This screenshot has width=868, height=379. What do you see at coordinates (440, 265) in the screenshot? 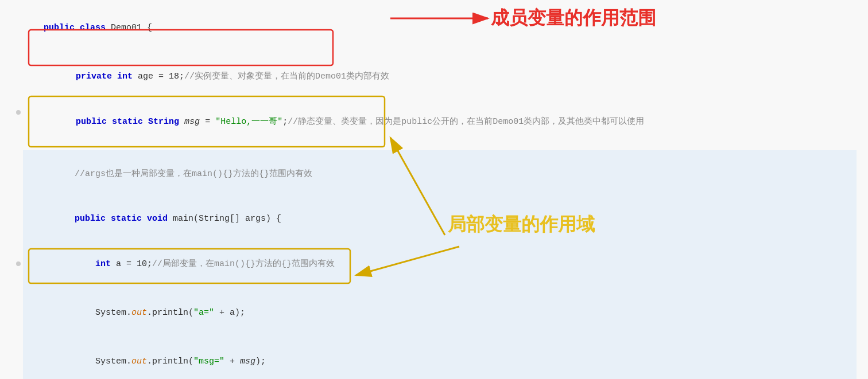
I see `line-int-a: int a = 10;//局部变量，在main(){}方法的{}范围内有效` at bounding box center [440, 265].